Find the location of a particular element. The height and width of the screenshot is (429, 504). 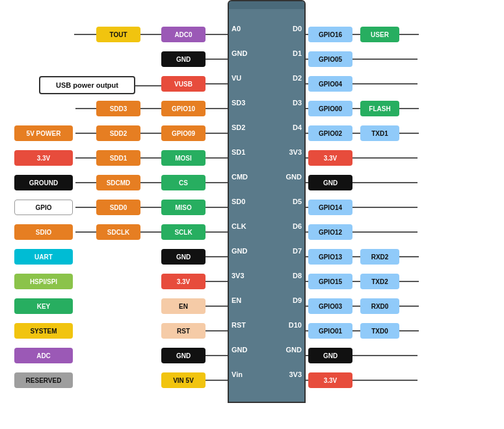

chip-pin-right: D2 is located at coordinates (297, 78).